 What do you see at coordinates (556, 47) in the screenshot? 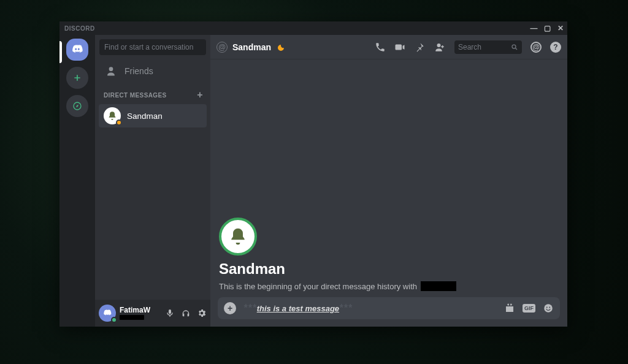
I see `help-button: ?` at bounding box center [556, 47].